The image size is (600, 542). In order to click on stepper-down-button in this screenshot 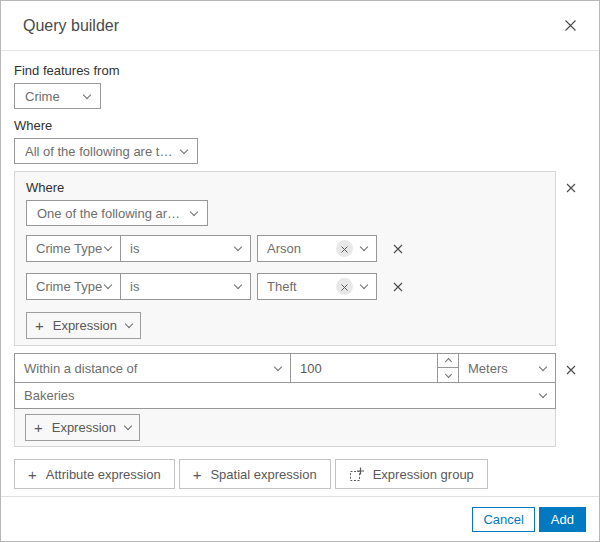, I will do `click(448, 375)`.